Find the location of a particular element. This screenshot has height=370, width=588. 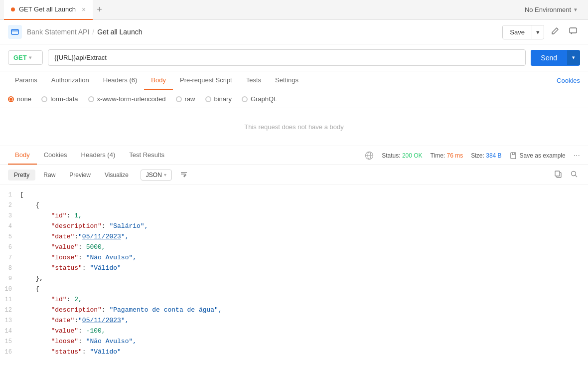

code-tab-visualize: Visualize is located at coordinates (117, 175).